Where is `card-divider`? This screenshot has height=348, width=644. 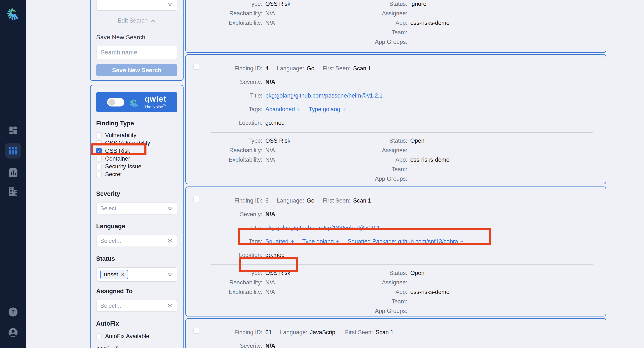 card-divider is located at coordinates (402, 133).